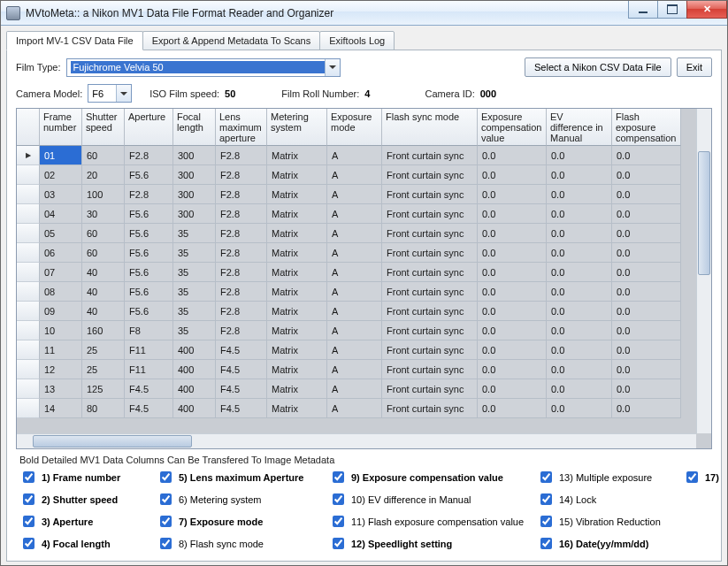 This screenshot has height=566, width=728. Describe the element at coordinates (61, 331) in the screenshot. I see `grid-cell: 10` at that location.